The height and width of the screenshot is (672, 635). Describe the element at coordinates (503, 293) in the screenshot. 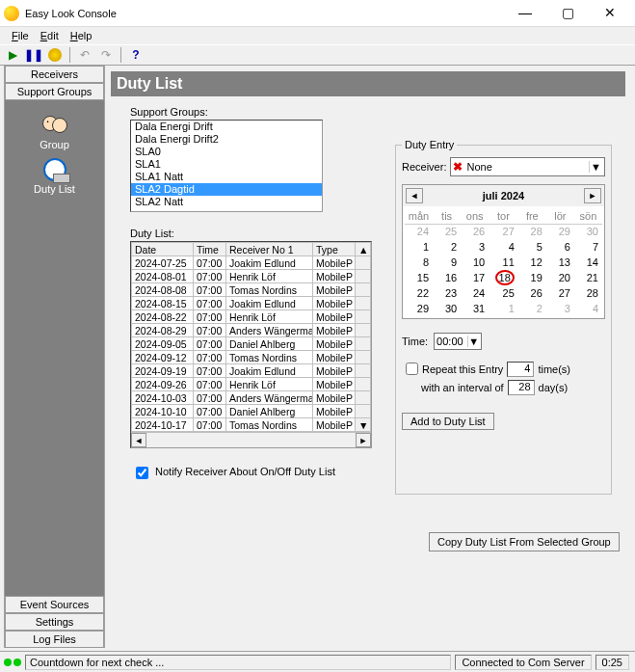

I see `calendar-day: 25` at that location.